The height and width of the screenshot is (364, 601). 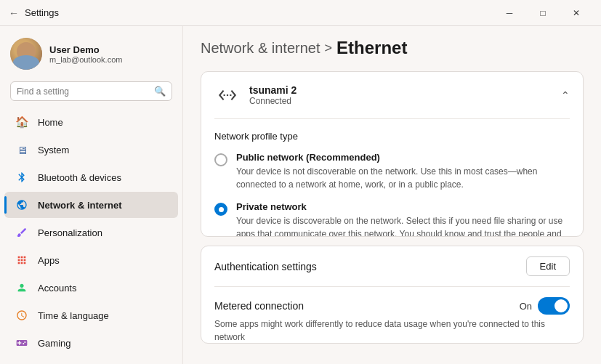 I want to click on sidebar-item-apps: Apps, so click(x=92, y=260).